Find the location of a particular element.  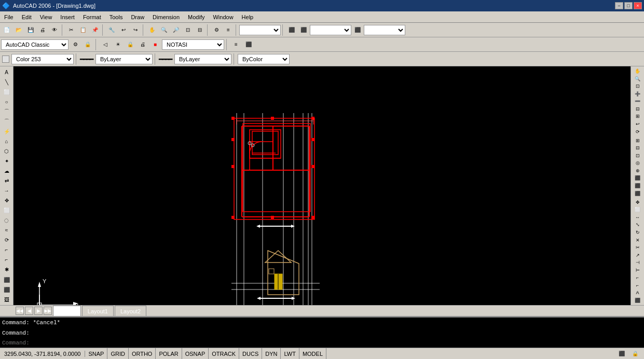

rt-snap: ⊟ is located at coordinates (638, 148).